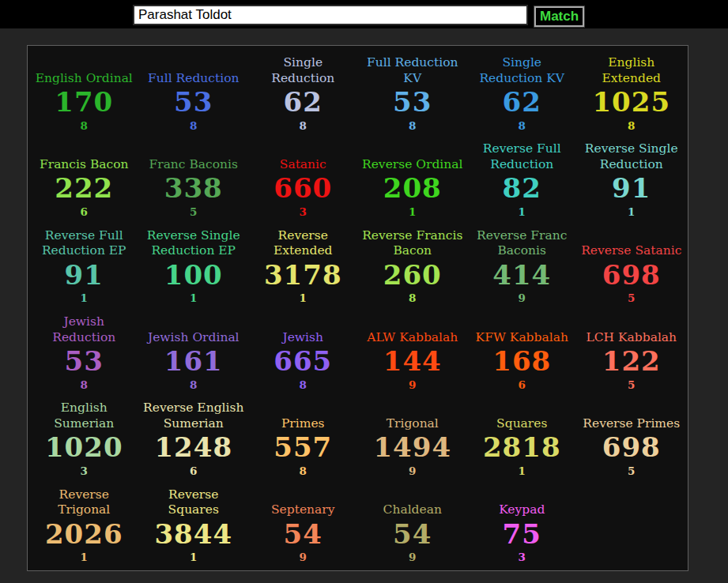  What do you see at coordinates (304, 502) in the screenshot?
I see `cipher-name: Septenary` at bounding box center [304, 502].